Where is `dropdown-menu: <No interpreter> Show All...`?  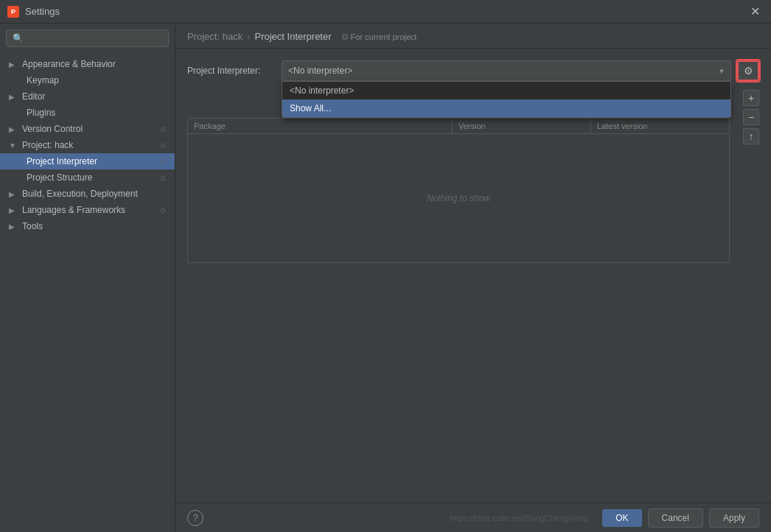 dropdown-menu: <No interpreter> Show All... is located at coordinates (506, 99).